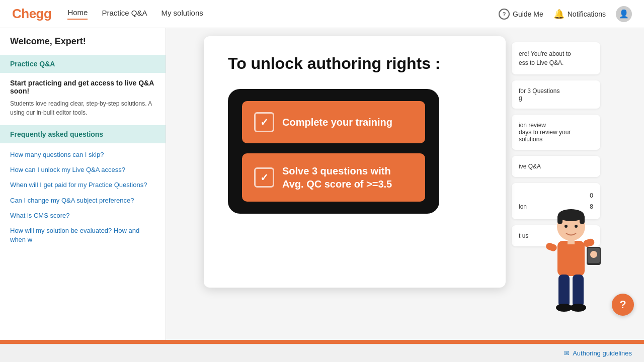  Describe the element at coordinates (556, 98) in the screenshot. I see `right-questions-sub: g` at that location.